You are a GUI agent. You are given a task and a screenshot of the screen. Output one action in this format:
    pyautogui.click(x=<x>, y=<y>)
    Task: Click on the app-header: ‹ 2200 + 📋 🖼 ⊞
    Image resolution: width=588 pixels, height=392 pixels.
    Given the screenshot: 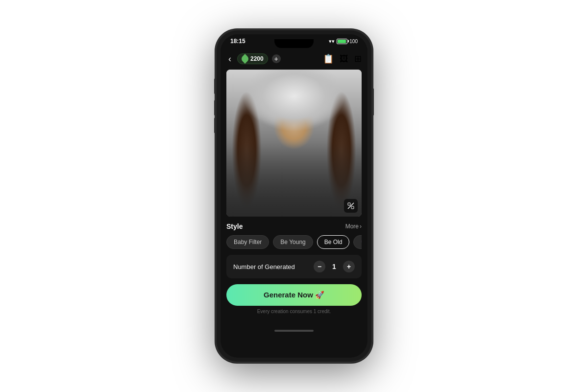 What is the action you would take?
    pyautogui.click(x=294, y=59)
    